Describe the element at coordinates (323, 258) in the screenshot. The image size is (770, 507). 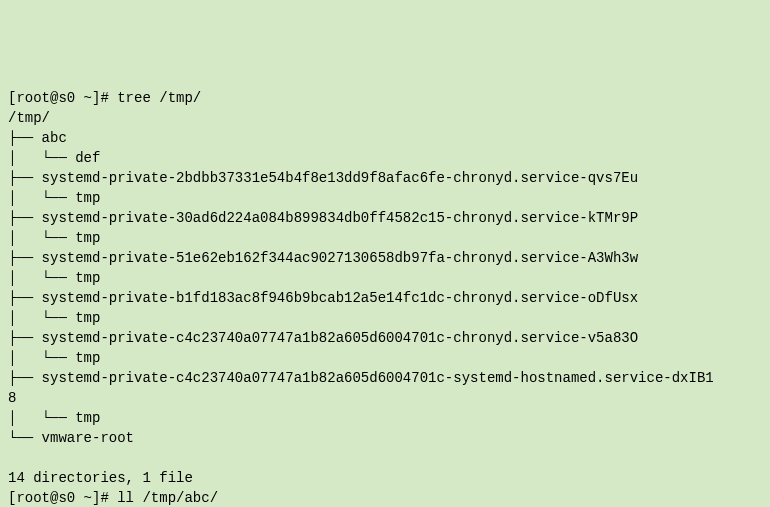
I see `tree-line: ├── systemd-private-51e62eb162f344ac9027…` at that location.